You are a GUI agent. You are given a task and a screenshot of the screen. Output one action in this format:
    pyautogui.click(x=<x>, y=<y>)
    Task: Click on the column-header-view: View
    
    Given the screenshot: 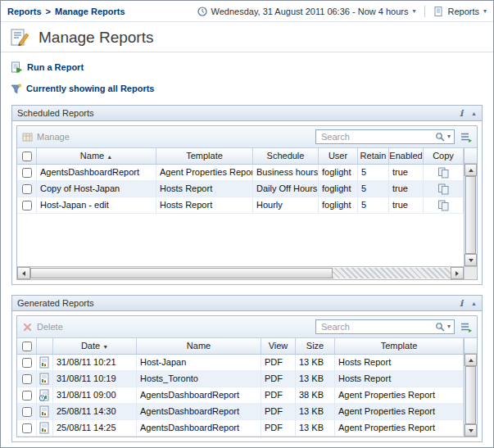 What is the action you would take?
    pyautogui.click(x=279, y=346)
    